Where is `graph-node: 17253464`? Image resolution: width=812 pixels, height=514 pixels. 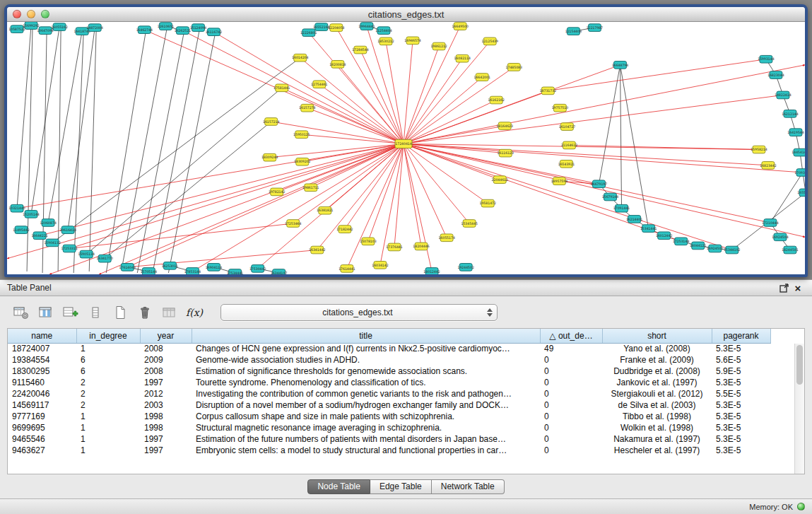
graph-node: 17253464 is located at coordinates (293, 223).